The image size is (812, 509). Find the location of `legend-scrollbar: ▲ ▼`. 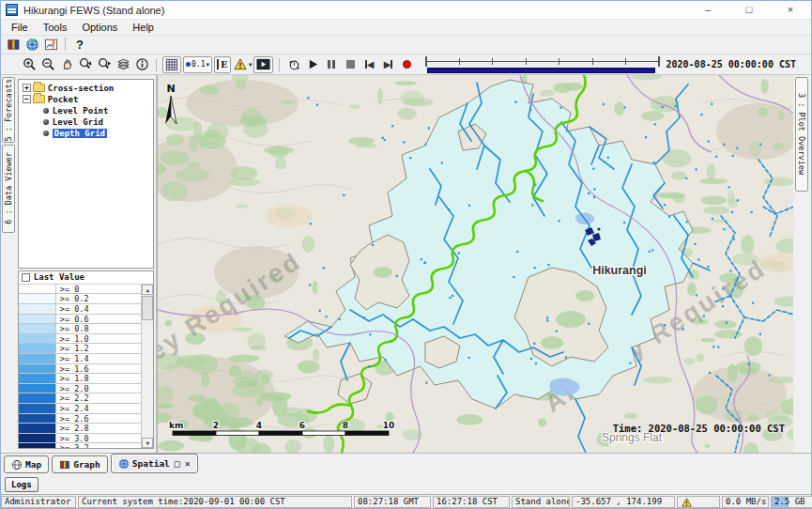

legend-scrollbar: ▲ ▼ is located at coordinates (146, 366).